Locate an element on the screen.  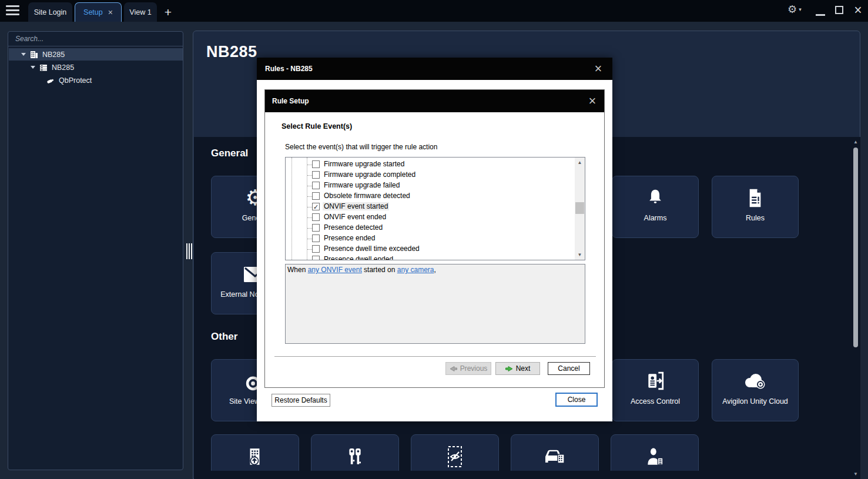
vehicle-keypad-icon is located at coordinates (555, 457).